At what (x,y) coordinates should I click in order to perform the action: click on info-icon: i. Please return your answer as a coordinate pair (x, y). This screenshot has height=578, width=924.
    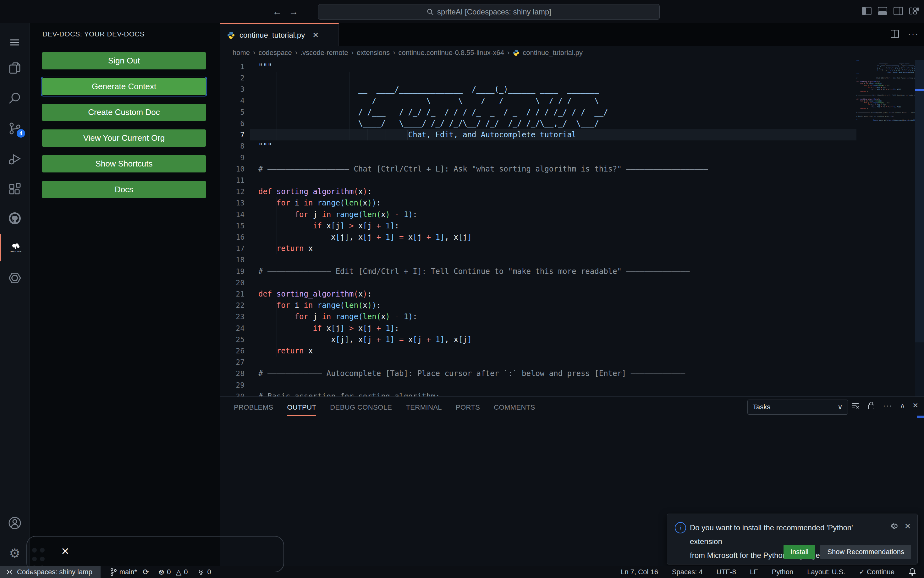
    Looking at the image, I should click on (680, 528).